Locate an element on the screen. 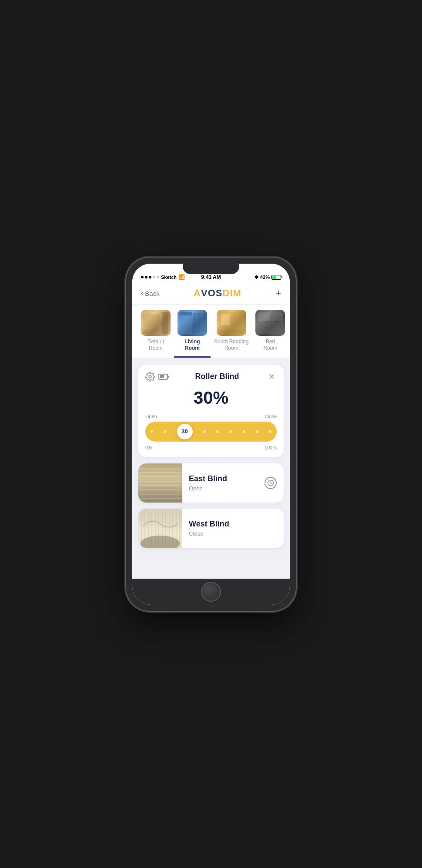  chevron-left-icon: ‹ is located at coordinates (142, 293).